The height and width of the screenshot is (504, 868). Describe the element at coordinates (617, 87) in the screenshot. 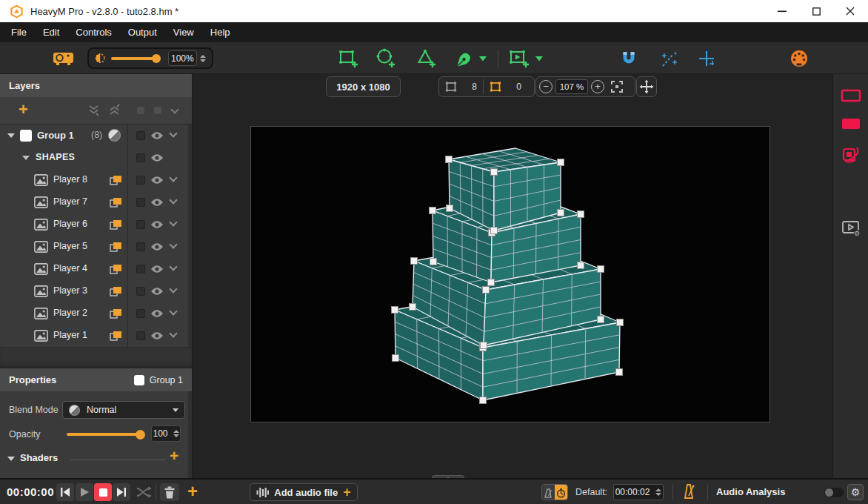

I see `fit-screen-button` at that location.